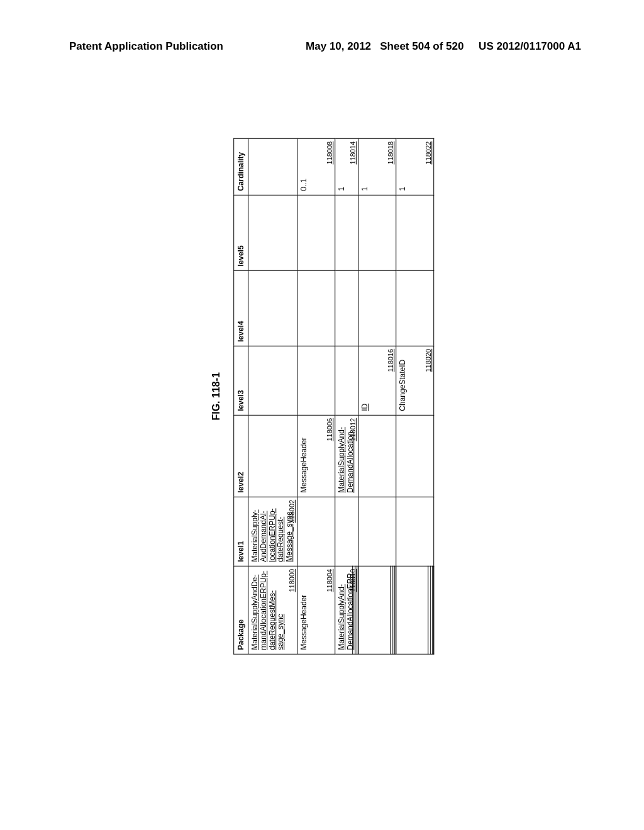 The width and height of the screenshot is (644, 830). I want to click on col-header-level1: level1, so click(240, 531).